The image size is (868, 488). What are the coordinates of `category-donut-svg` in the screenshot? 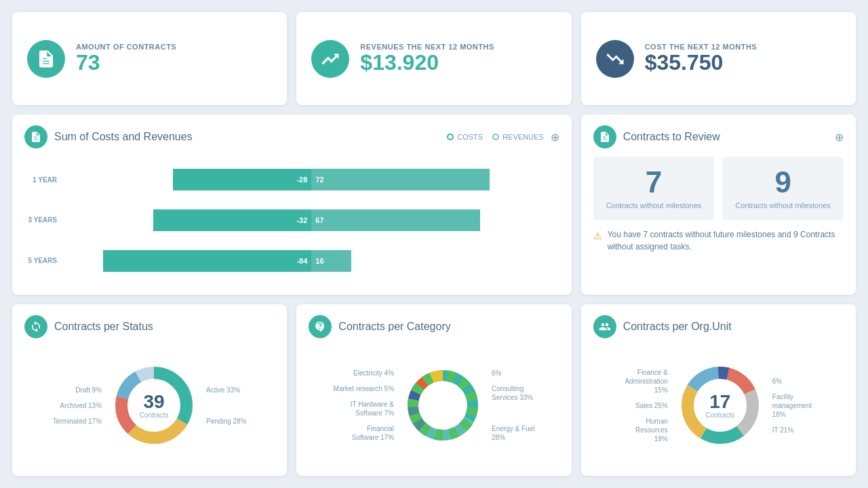 It's located at (443, 405).